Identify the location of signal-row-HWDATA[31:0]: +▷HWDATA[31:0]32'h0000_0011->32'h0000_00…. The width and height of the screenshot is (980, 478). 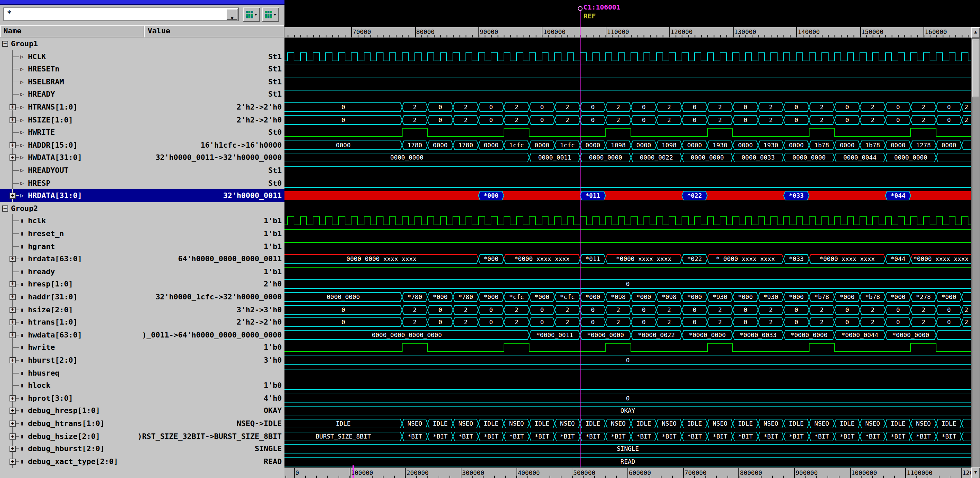
(142, 158).